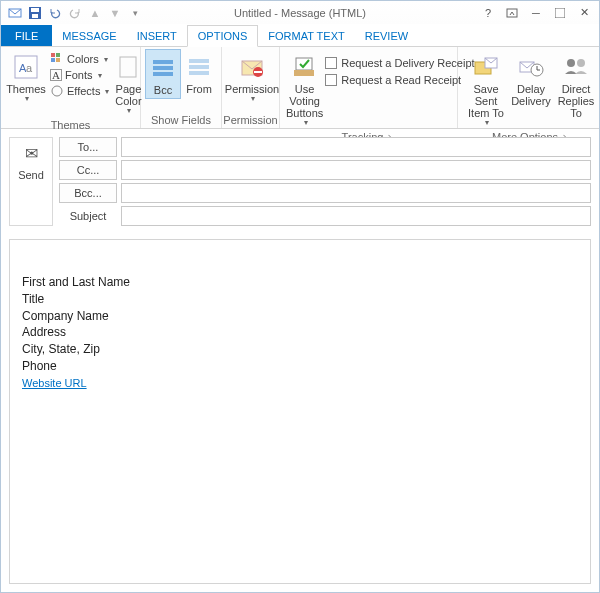 The image size is (600, 593). Describe the element at coordinates (356, 147) in the screenshot. I see `to-input` at that location.